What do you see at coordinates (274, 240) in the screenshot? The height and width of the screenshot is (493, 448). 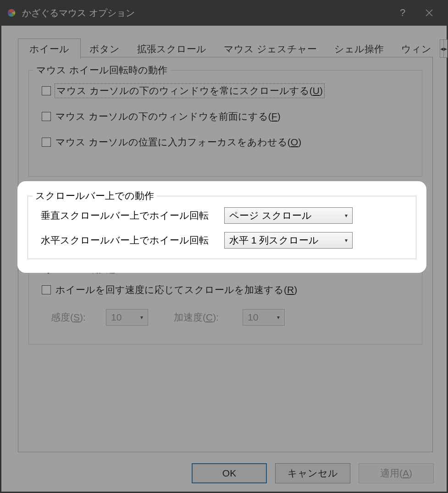 I see `select-value: 水平 1 列スクロール` at bounding box center [274, 240].